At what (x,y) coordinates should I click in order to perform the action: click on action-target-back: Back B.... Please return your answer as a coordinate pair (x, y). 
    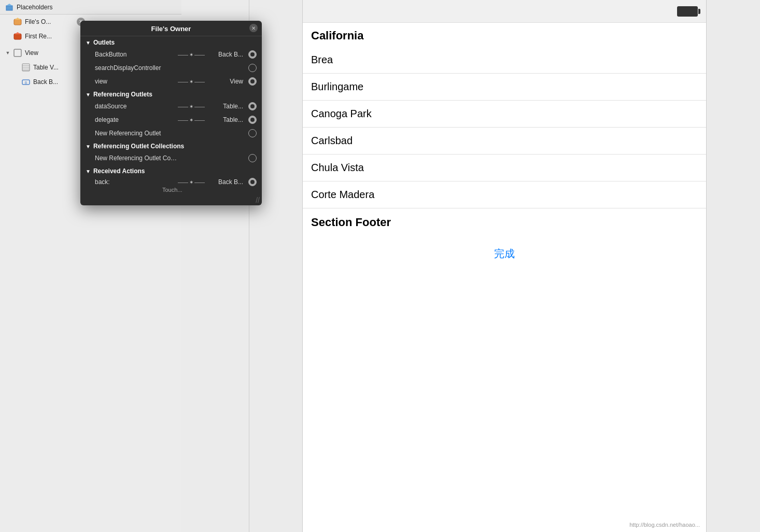
    Looking at the image, I should click on (228, 182).